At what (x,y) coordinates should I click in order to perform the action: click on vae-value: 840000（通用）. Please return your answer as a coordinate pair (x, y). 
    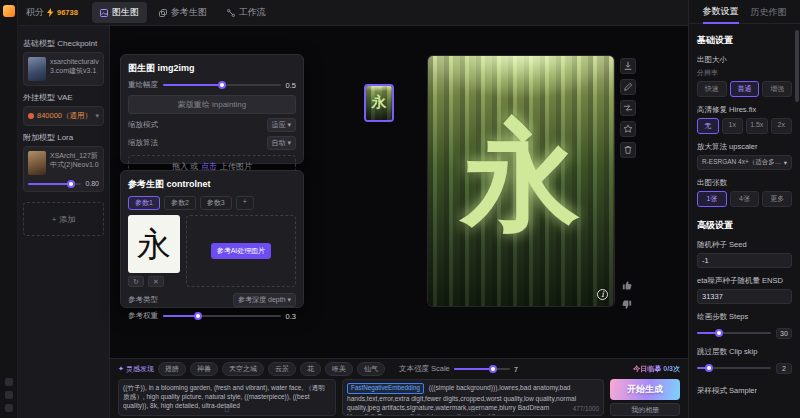
    Looking at the image, I should click on (64, 116).